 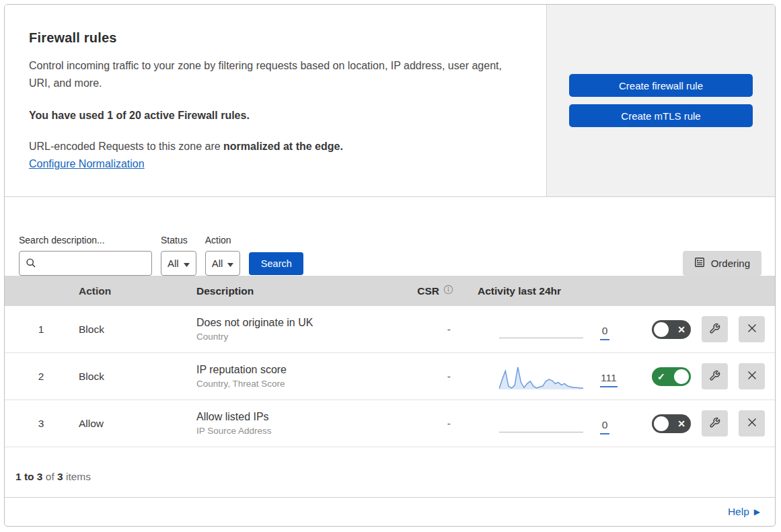 I want to click on rule-controls: ✕, so click(x=708, y=330).